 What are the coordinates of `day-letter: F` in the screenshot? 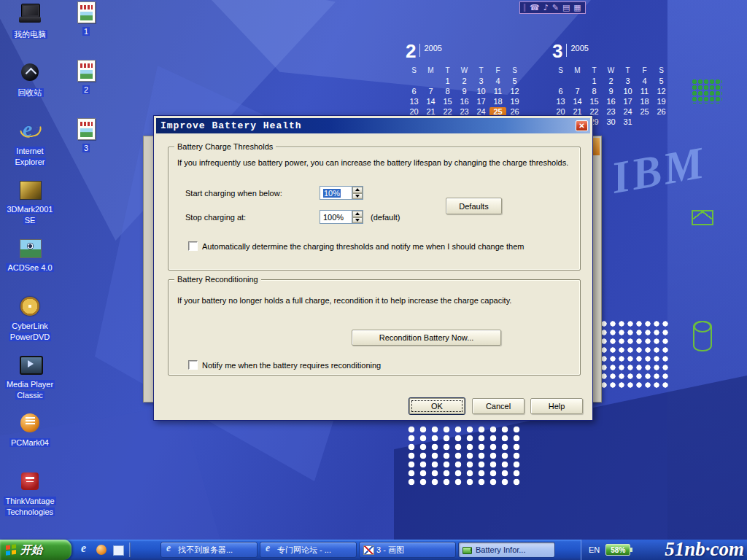 It's located at (645, 71).